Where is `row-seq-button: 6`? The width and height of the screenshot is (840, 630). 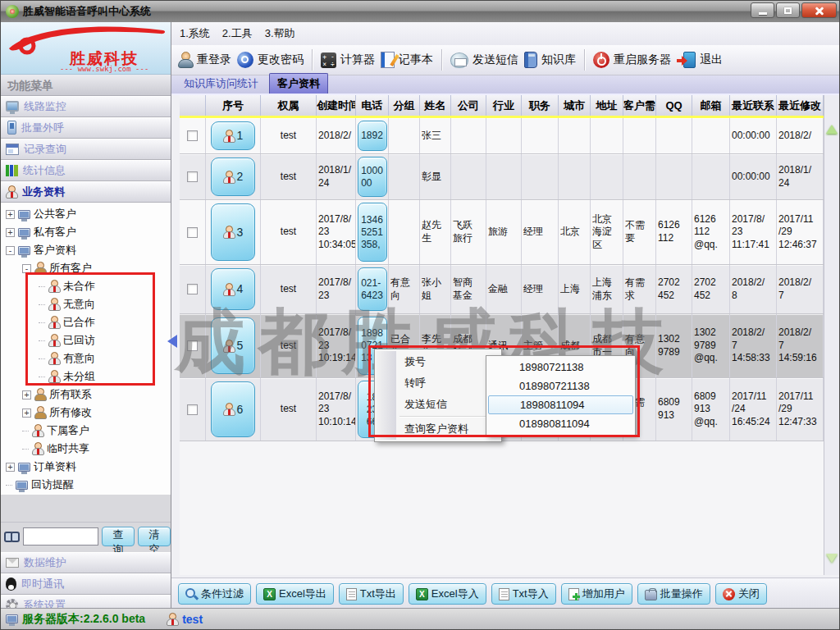 row-seq-button: 6 is located at coordinates (233, 409).